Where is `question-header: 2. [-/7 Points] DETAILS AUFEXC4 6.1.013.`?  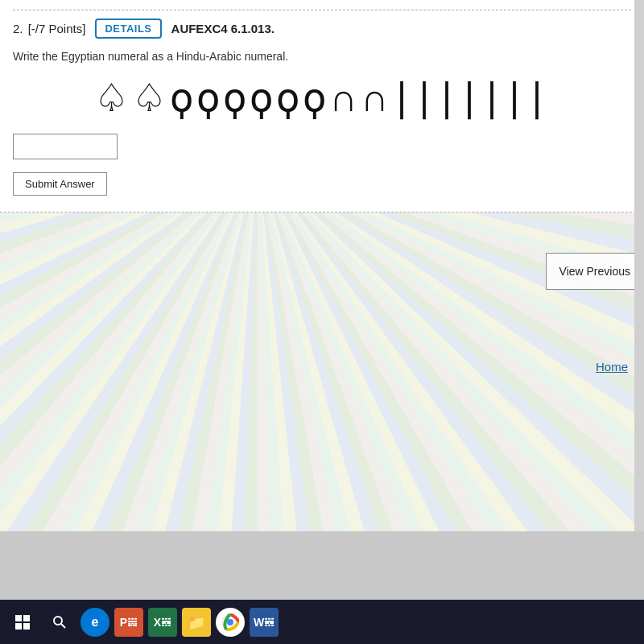
question-header: 2. [-/7 Points] DETAILS AUFEXC4 6.1.013. is located at coordinates (322, 24).